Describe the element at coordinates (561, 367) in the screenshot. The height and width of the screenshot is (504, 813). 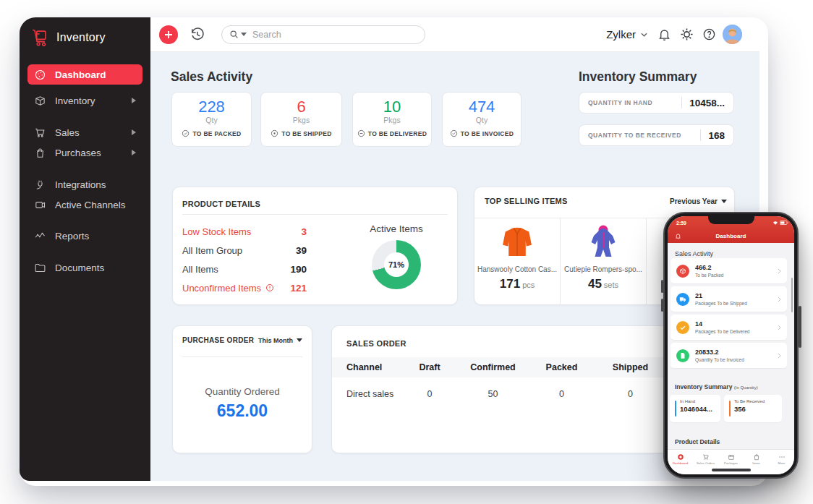
I see `column-header-packed: Packed` at that location.